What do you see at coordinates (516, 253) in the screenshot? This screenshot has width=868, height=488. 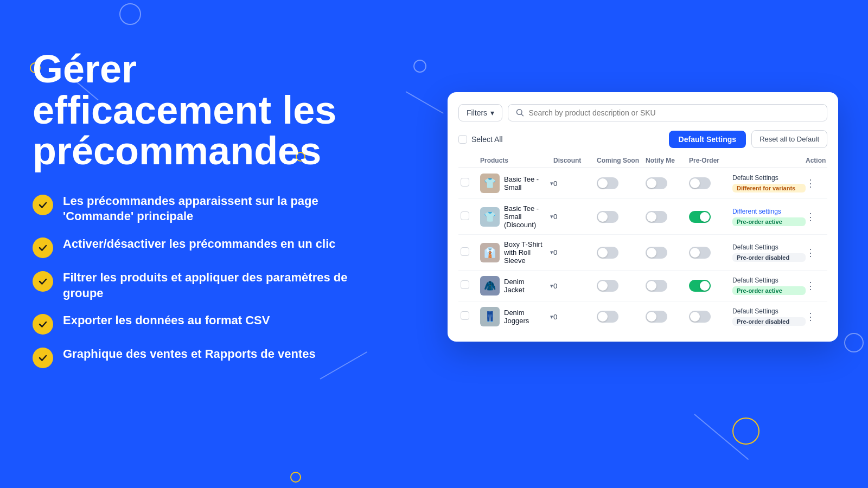 I see `product-cell-2: 👔 Boxy T-Shirt with Roll Sleeve ▾` at bounding box center [516, 253].